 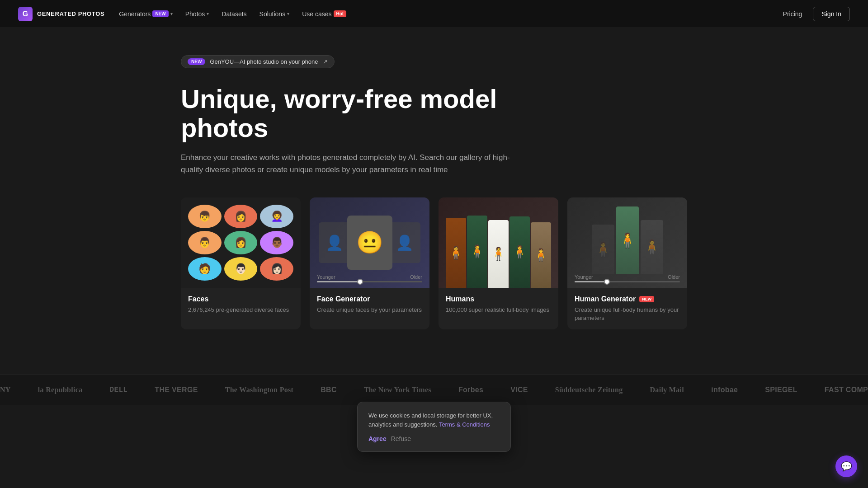 What do you see at coordinates (627, 314) in the screenshot?
I see `human-generator-desc: Create unique full-body humans by your p…` at bounding box center [627, 314].